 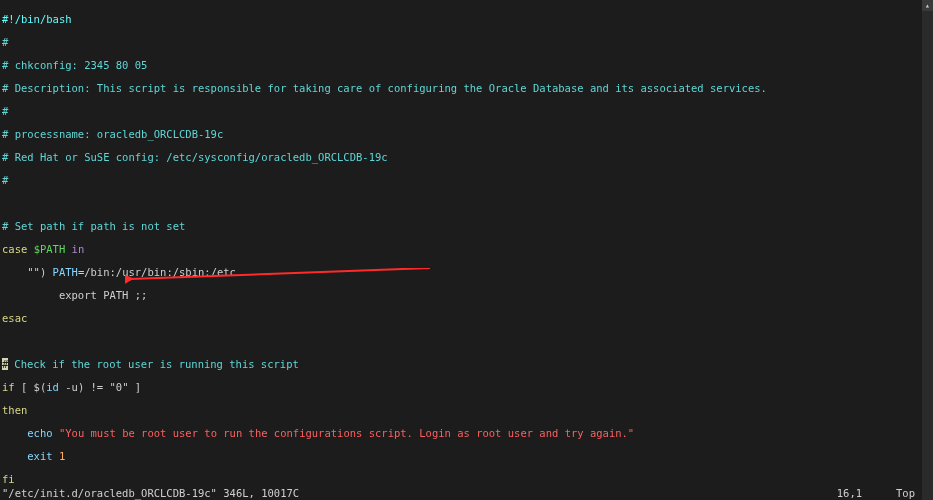 What do you see at coordinates (110, 387) in the screenshot?
I see `cond-close: ) != "0" ]` at bounding box center [110, 387].